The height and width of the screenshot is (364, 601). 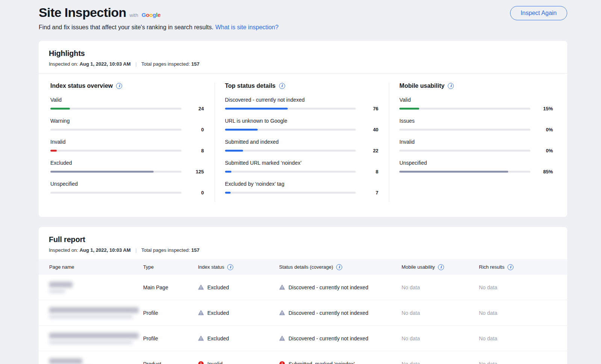 I want to click on metric-value: 7, so click(x=370, y=193).